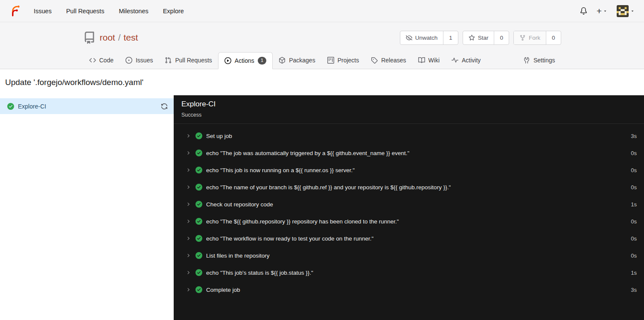  I want to click on step-row: echo "The ${{ github.repository }} repos…, so click(409, 221).